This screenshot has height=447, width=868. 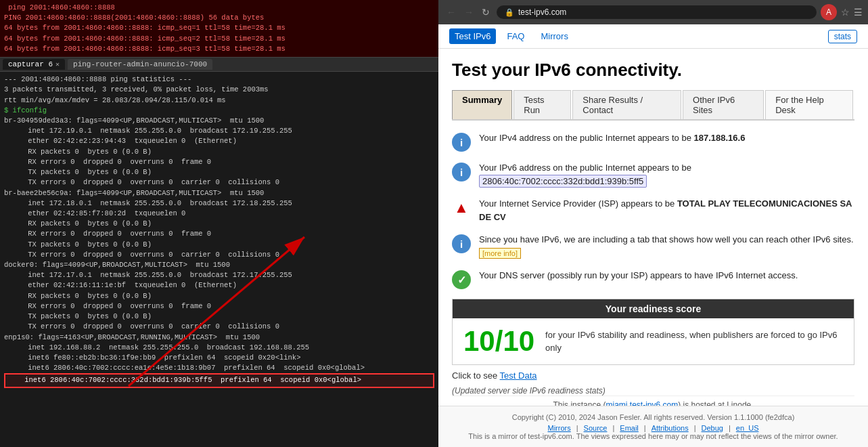 What do you see at coordinates (34, 64) in the screenshot?
I see `terminal-tab-1: capturar 6 ✕` at bounding box center [34, 64].